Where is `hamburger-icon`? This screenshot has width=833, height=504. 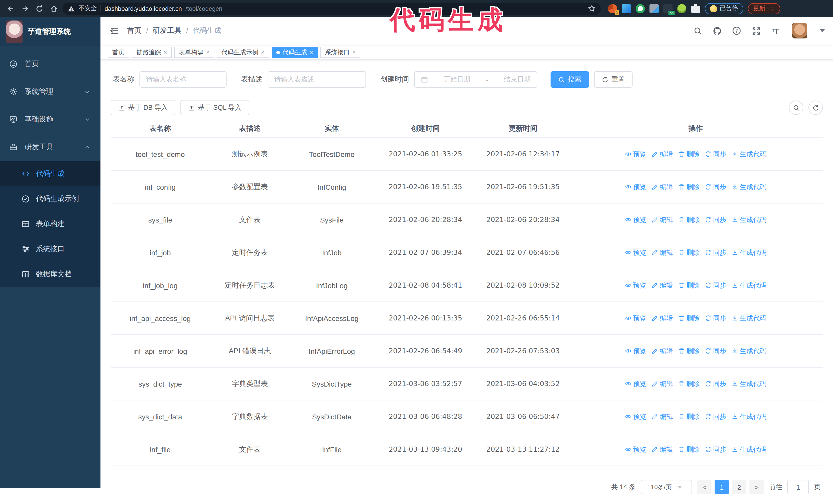
hamburger-icon is located at coordinates (114, 31).